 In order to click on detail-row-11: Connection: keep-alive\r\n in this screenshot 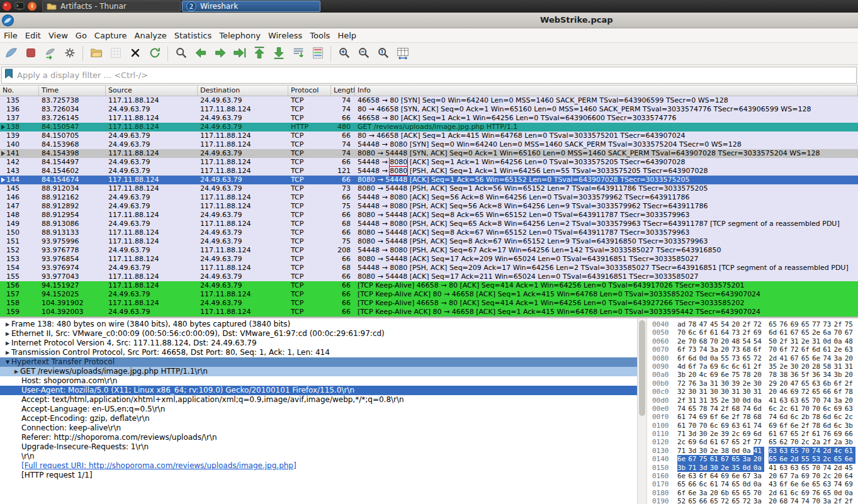, I will do `click(319, 428)`.